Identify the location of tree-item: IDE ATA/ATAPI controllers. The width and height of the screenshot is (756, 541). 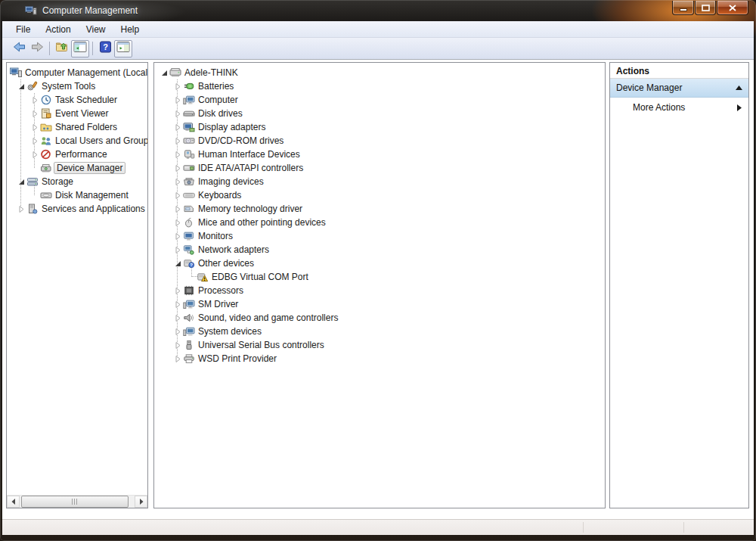
(380, 168).